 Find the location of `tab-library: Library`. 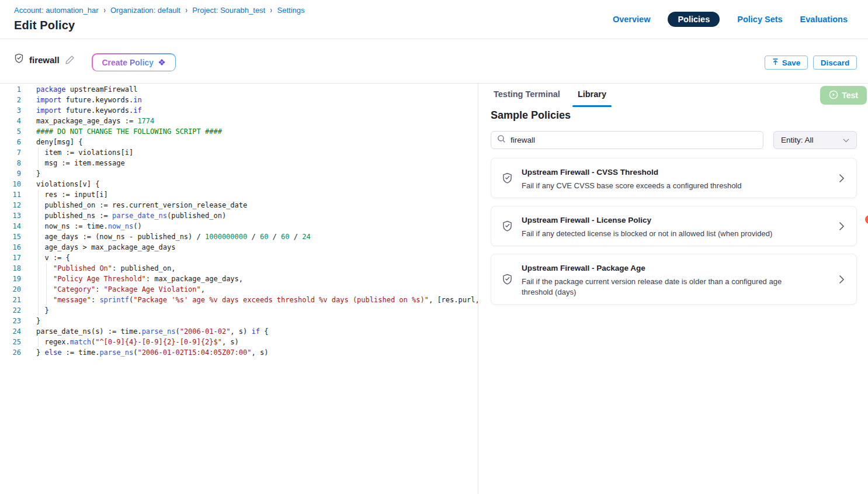

tab-library: Library is located at coordinates (592, 98).